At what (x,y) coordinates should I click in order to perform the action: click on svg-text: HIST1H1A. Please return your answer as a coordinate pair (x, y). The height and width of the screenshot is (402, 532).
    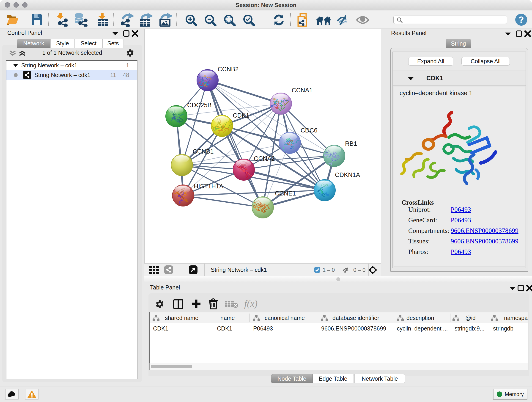
    Looking at the image, I should click on (209, 186).